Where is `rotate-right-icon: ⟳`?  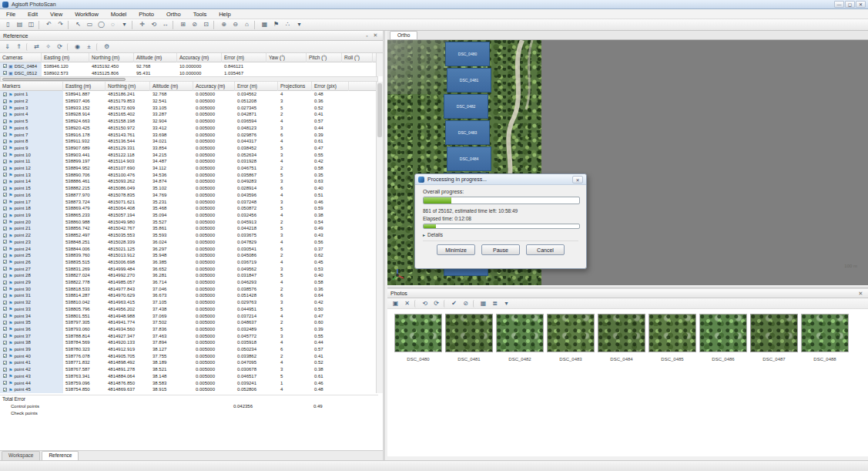
rotate-right-icon: ⟳ is located at coordinates (436, 304).